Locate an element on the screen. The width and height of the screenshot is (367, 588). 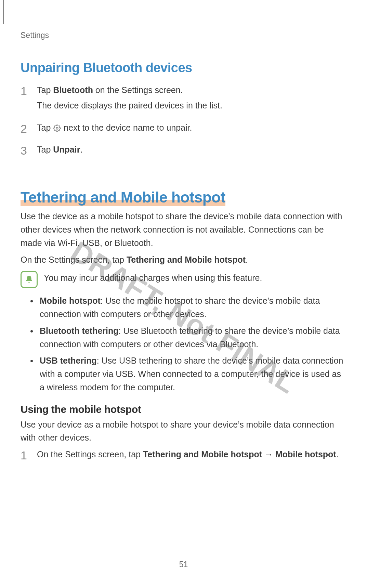
bold-bluetooth: Bluetooth is located at coordinates (73, 90).